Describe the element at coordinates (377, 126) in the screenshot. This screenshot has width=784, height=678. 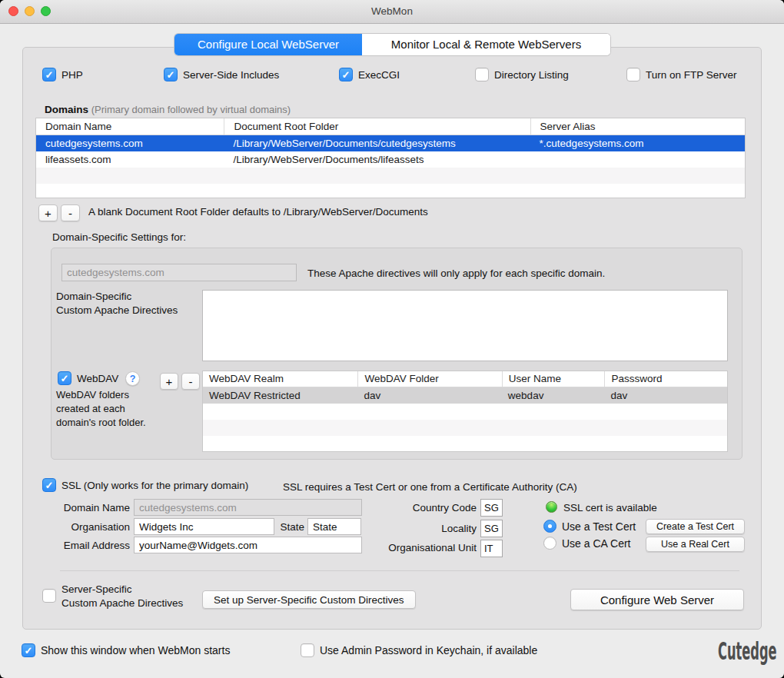
I see `column-header: Document Root Folder` at that location.